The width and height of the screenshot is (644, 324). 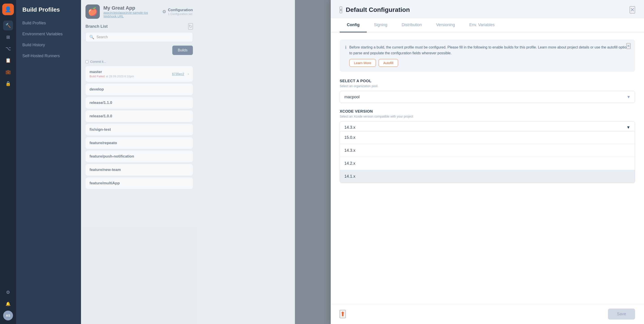 What do you see at coordinates (353, 25) in the screenshot?
I see `tab-config: Config` at bounding box center [353, 25].